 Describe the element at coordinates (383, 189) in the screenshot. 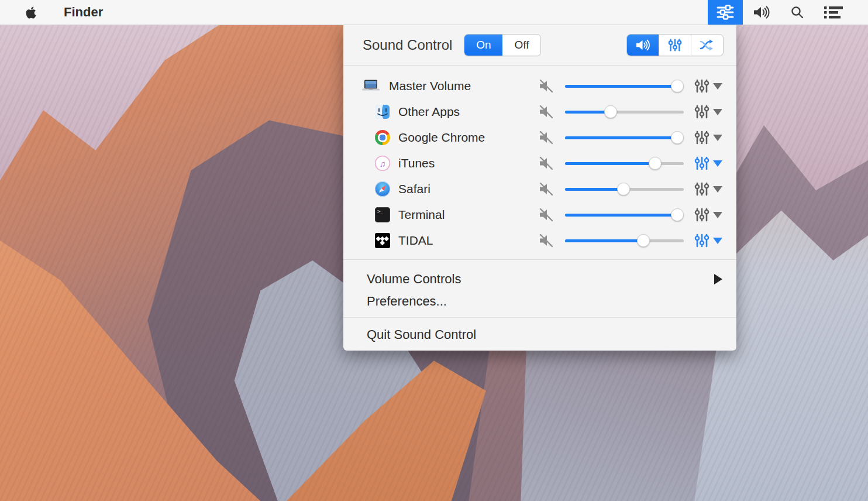

I see `safari-icon` at that location.